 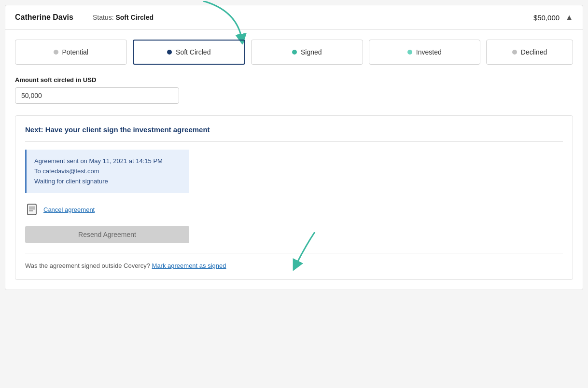 I want to click on dot-potential, so click(x=56, y=52).